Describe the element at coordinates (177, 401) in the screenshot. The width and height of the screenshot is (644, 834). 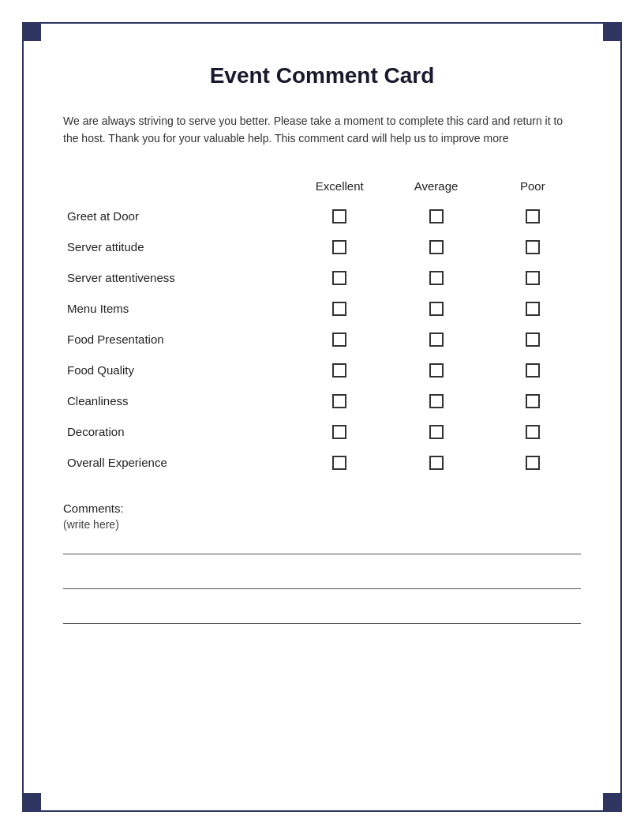
I see `row-label-6: Cleanliness` at that location.